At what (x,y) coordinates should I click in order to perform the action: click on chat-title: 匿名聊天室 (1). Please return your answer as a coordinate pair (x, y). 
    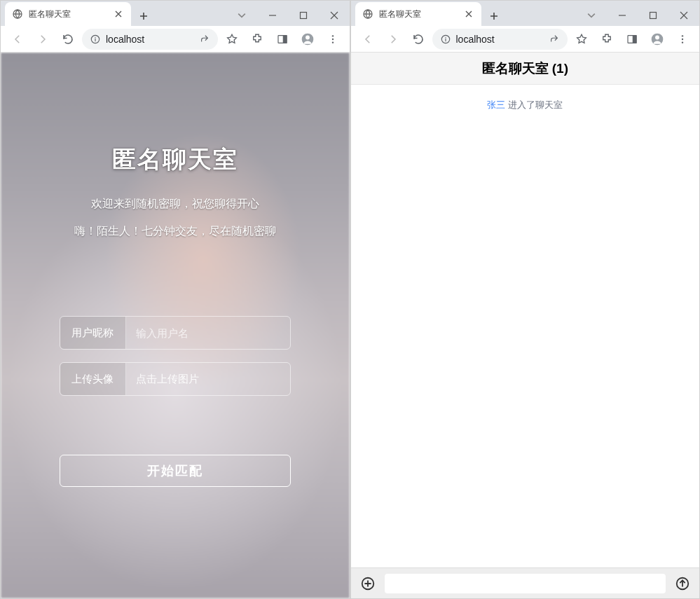
    Looking at the image, I should click on (526, 69).